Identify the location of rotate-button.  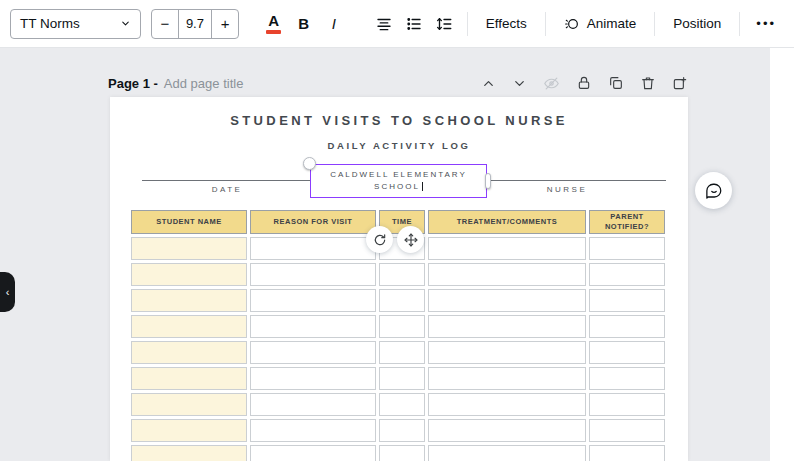
(380, 240).